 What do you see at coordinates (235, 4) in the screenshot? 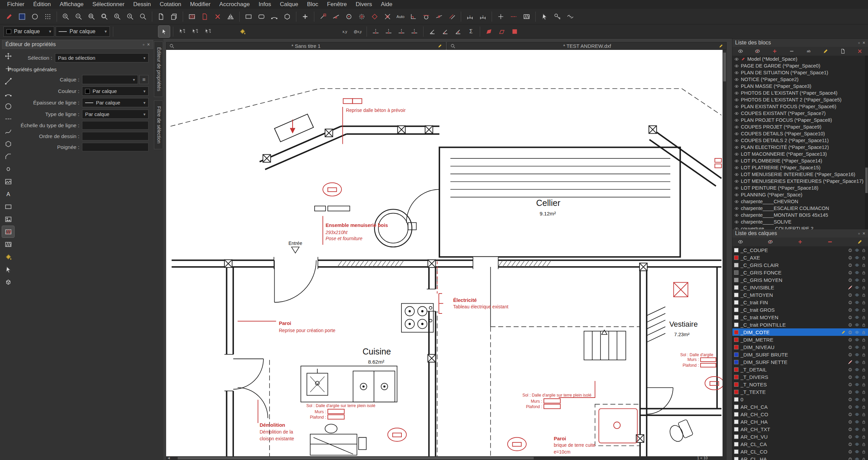
I see `menu-item-accrochage: Accrochage` at bounding box center [235, 4].